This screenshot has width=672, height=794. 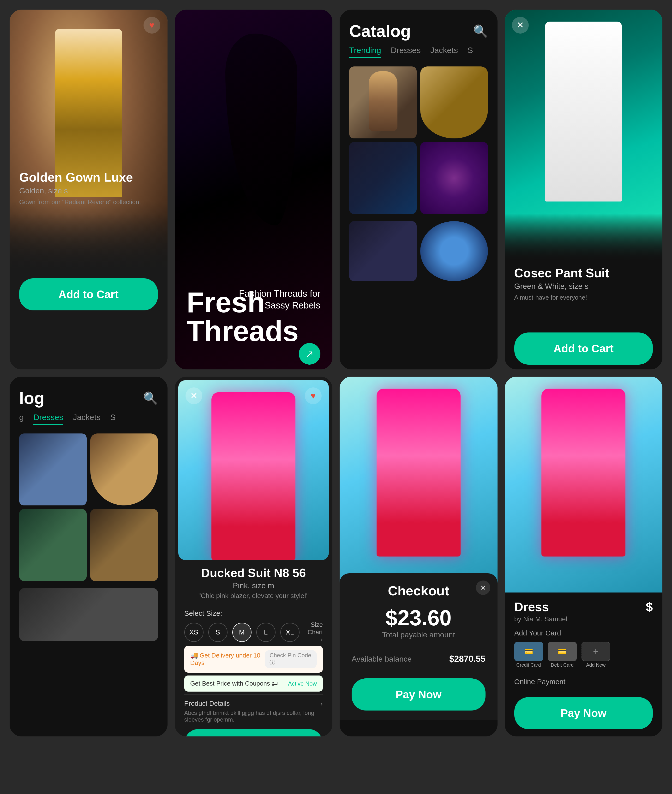 What do you see at coordinates (584, 190) in the screenshot?
I see `product-card-cosec: ✕ Cosec Pant Suit Green & White, size s …` at bounding box center [584, 190].